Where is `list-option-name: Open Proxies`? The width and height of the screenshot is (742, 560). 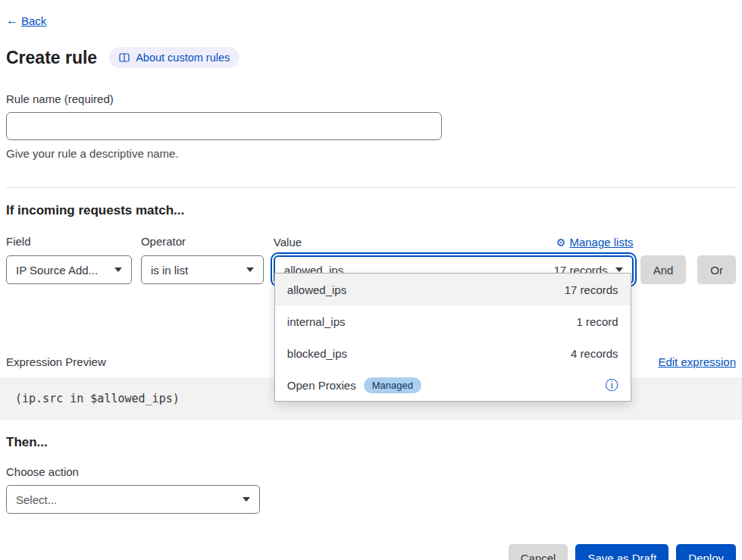 list-option-name: Open Proxies is located at coordinates (321, 385).